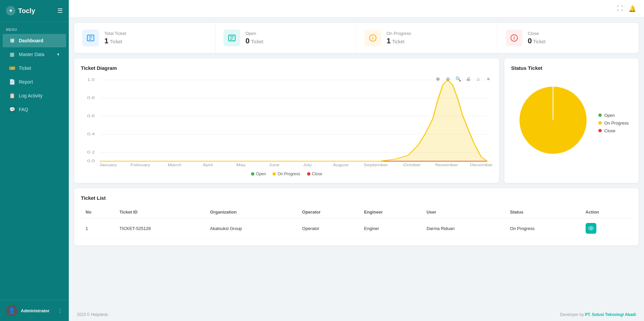  Describe the element at coordinates (356, 228) in the screenshot. I see `table-row: 1 TICKET-525128 Akatsuksi Group Operator…` at that location.